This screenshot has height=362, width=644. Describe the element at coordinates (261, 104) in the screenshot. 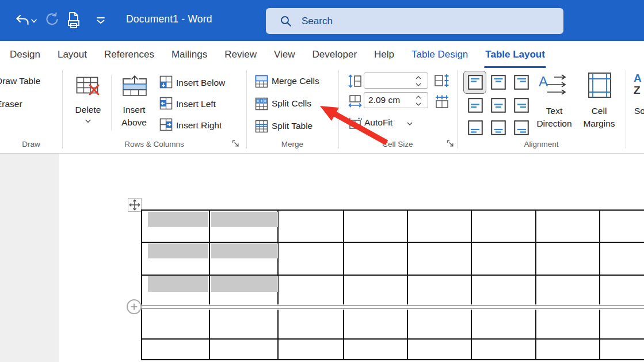

I see `split-cells-icon` at that location.